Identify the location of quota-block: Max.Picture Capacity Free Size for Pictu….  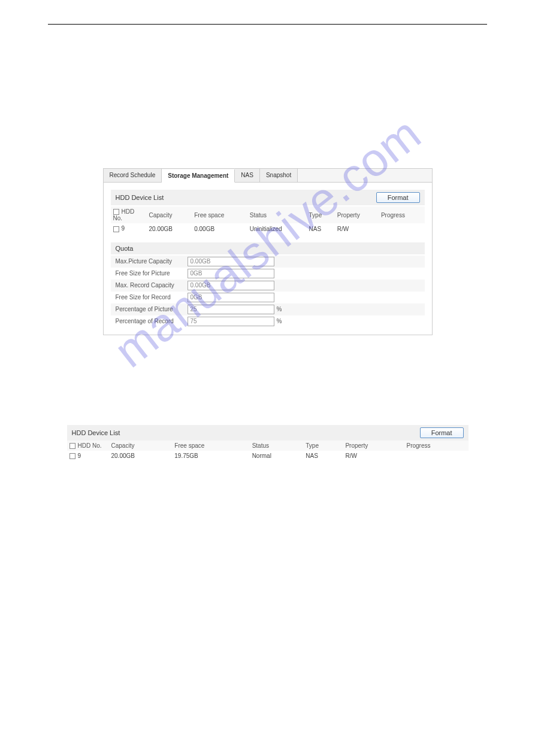
(268, 292).